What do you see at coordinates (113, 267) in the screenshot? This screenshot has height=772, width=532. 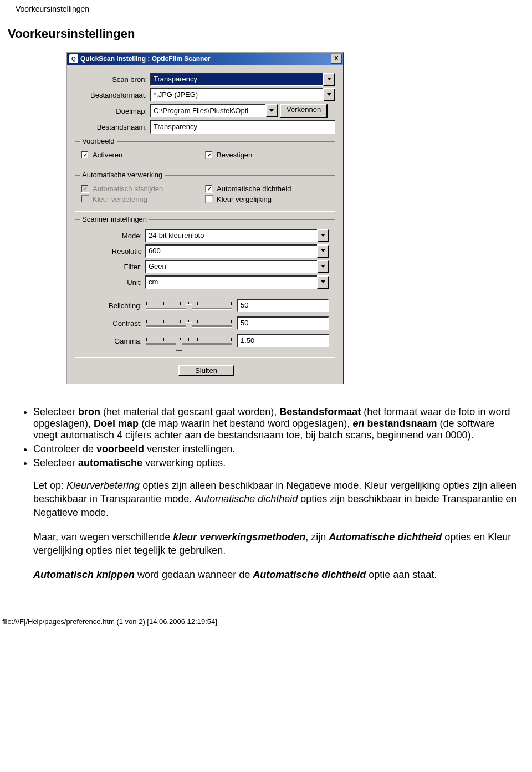 I see `filter-label: Filter:` at bounding box center [113, 267].